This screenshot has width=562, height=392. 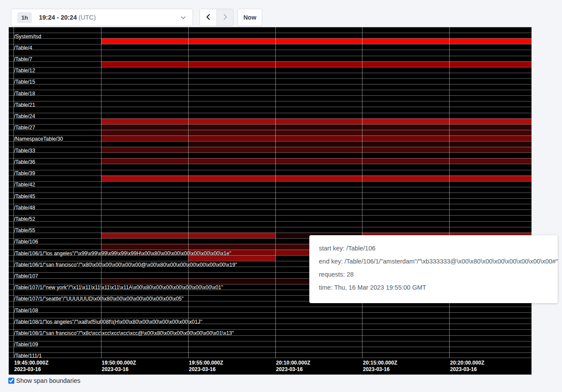 What do you see at coordinates (24, 196) in the screenshot?
I see `row-label: /Table/45` at bounding box center [24, 196].